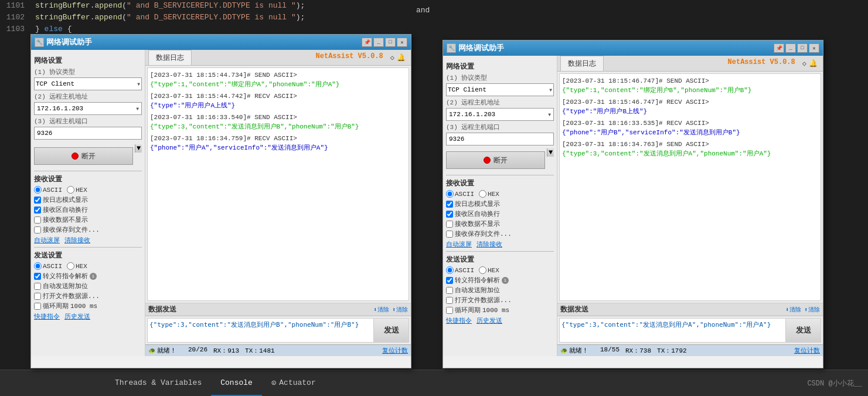 This screenshot has width=868, height=396. I want to click on window2-count: 18/55, so click(610, 351).